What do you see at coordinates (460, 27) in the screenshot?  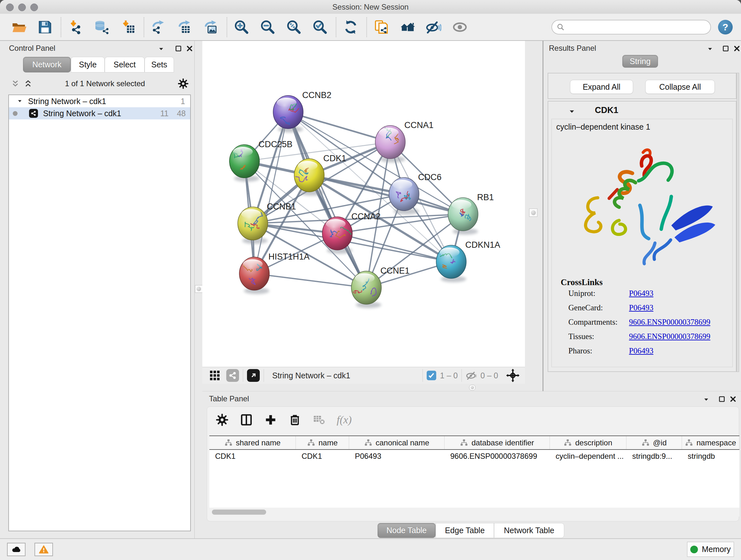 I see `show-panel-button` at bounding box center [460, 27].